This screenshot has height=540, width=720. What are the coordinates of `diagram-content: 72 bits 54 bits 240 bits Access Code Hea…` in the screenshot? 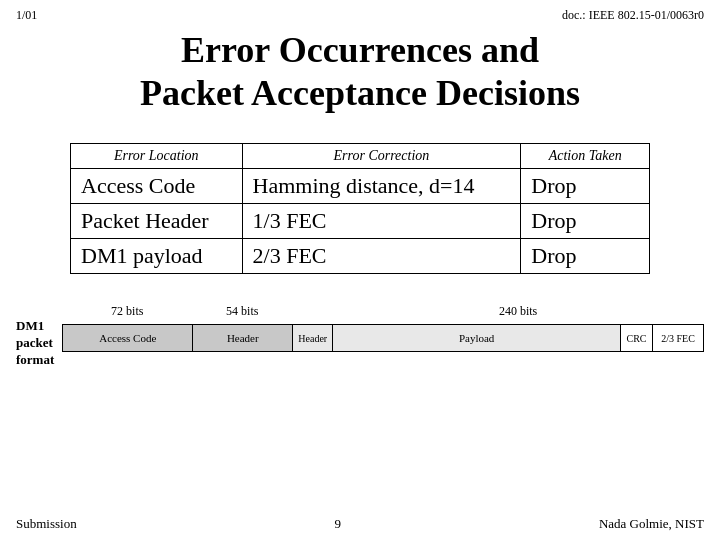 It's located at (383, 328).